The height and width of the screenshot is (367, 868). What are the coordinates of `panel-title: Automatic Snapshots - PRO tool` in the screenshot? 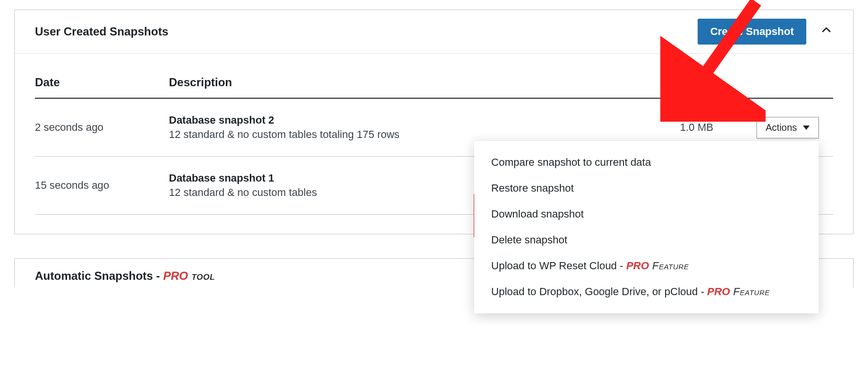 It's located at (125, 276).